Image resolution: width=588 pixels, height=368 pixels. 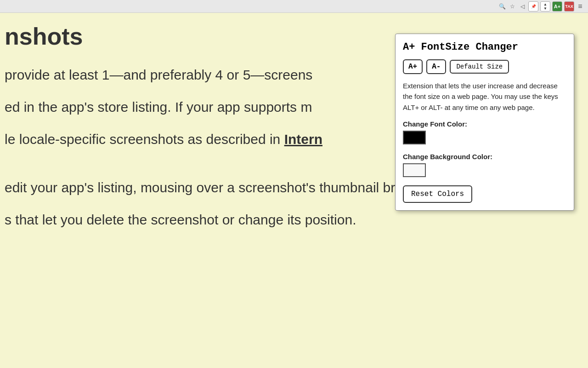 What do you see at coordinates (414, 142) in the screenshot?
I see `font-color-swatch-wrapper` at bounding box center [414, 142].